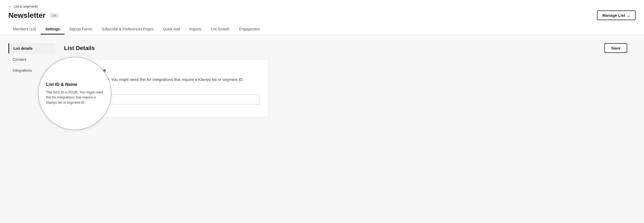  Describe the element at coordinates (629, 15) in the screenshot. I see `chevron-down-icon: ⌄` at that location.